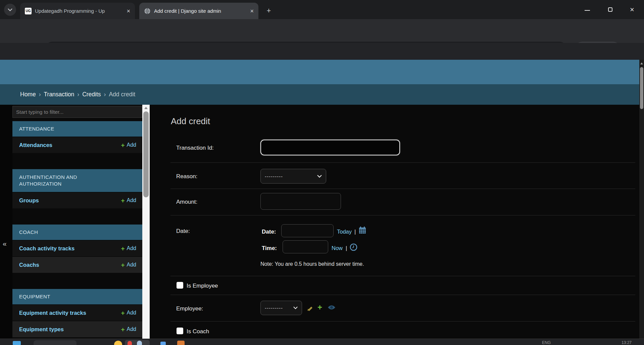  Describe the element at coordinates (322, 72) in the screenshot. I see `admin-header: Django administration WELCOME, ADMIN. VI…` at that location.